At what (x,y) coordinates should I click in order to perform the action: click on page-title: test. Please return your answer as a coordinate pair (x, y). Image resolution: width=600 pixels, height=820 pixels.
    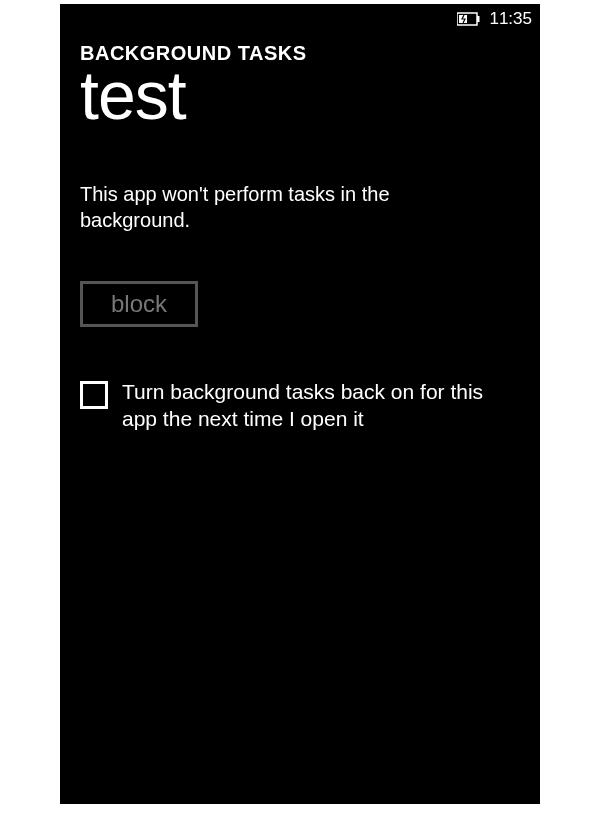
    Looking at the image, I should click on (300, 95).